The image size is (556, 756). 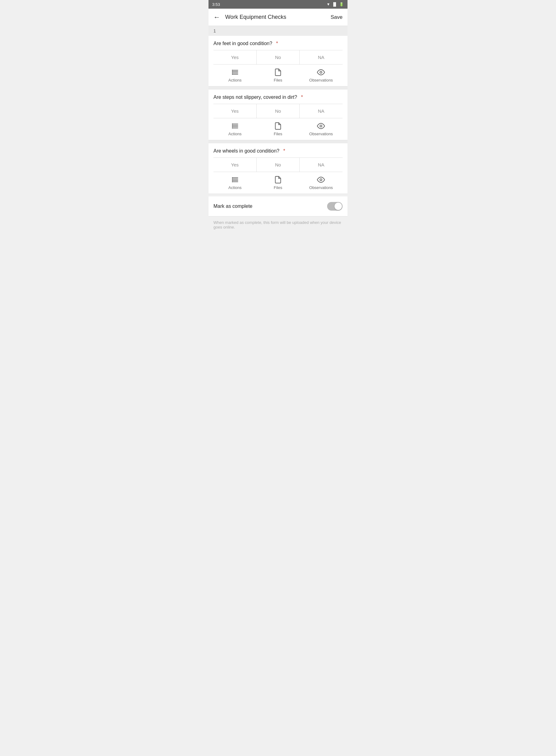 What do you see at coordinates (278, 111) in the screenshot?
I see `answer-no-q2: No` at bounding box center [278, 111].